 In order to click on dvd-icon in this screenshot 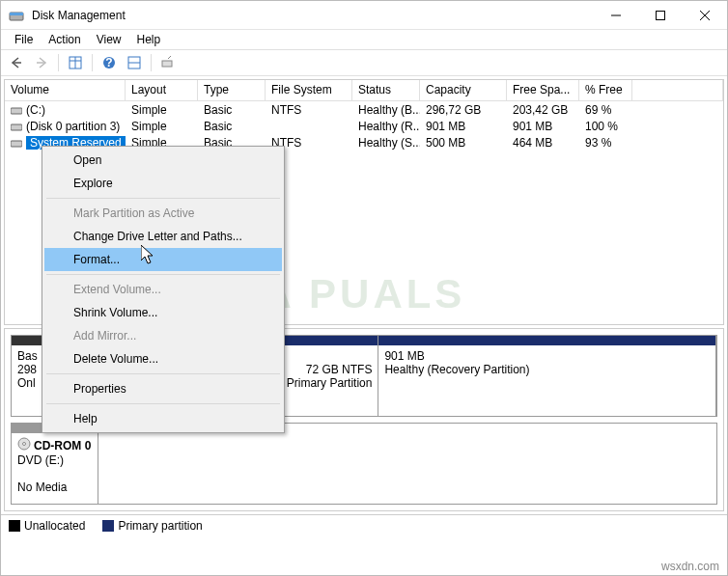, I will do `click(24, 446)`.